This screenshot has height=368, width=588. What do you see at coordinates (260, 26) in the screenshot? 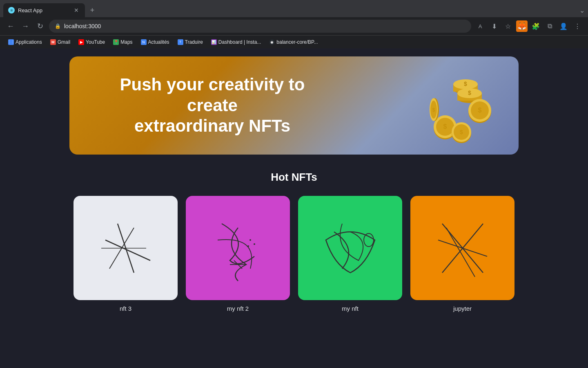
I see `address-bar: 🔒 localhost:3000` at bounding box center [260, 26].